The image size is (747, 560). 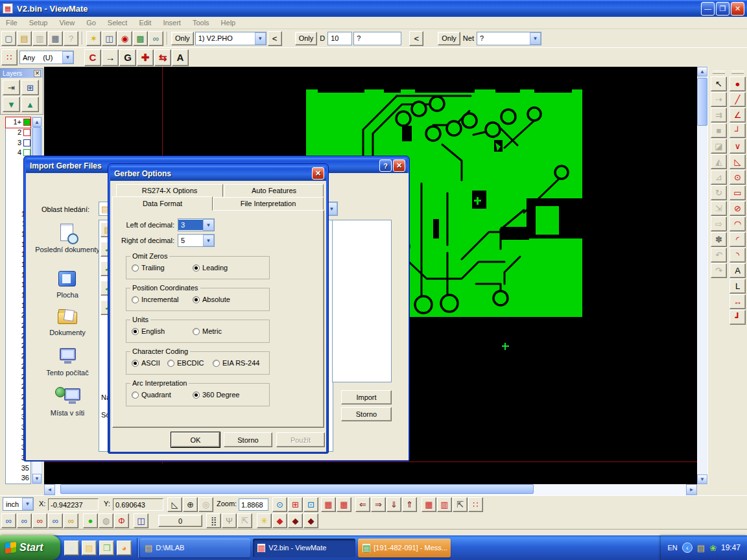 What do you see at coordinates (394, 504) in the screenshot?
I see `pan-down-icon: ⇓` at bounding box center [394, 504].